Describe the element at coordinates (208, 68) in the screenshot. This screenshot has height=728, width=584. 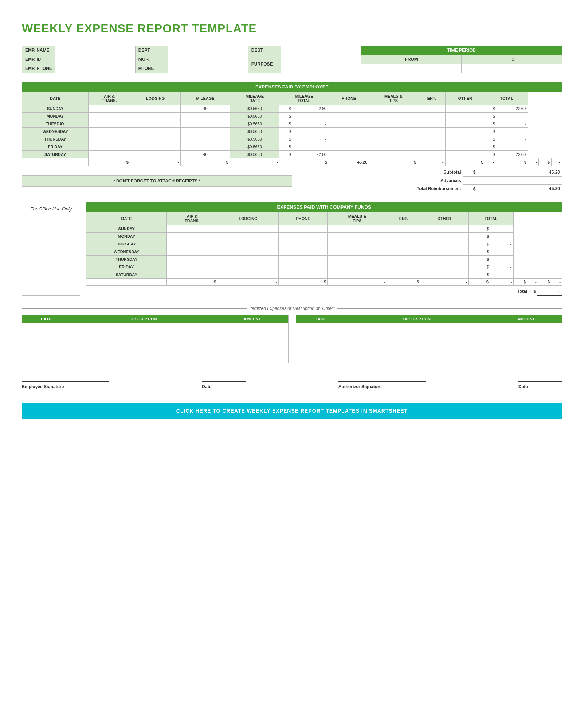
I see `phone-value` at that location.